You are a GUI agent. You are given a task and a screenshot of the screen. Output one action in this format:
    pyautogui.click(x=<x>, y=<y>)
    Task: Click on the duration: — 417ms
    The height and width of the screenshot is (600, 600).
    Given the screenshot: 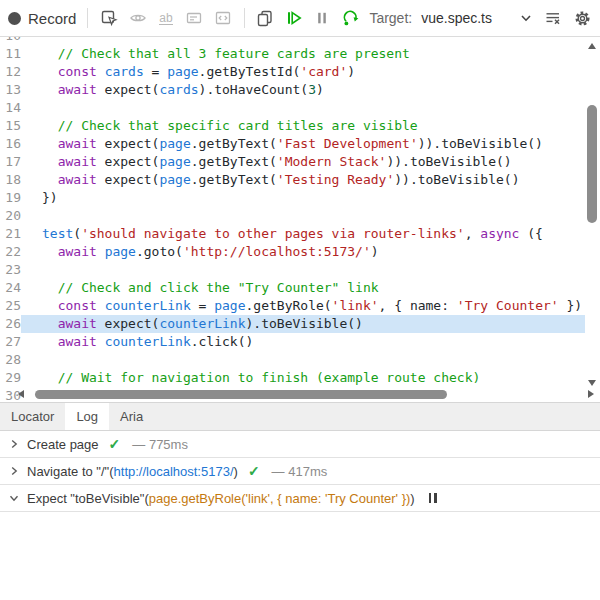 What is the action you would take?
    pyautogui.click(x=300, y=472)
    